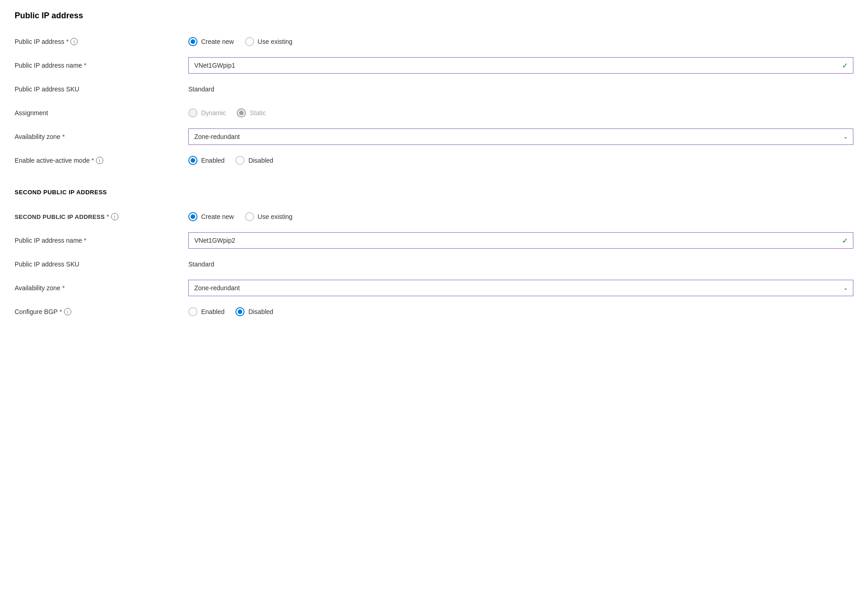 The image size is (868, 591). I want to click on bgp-disabled-radio, so click(240, 312).